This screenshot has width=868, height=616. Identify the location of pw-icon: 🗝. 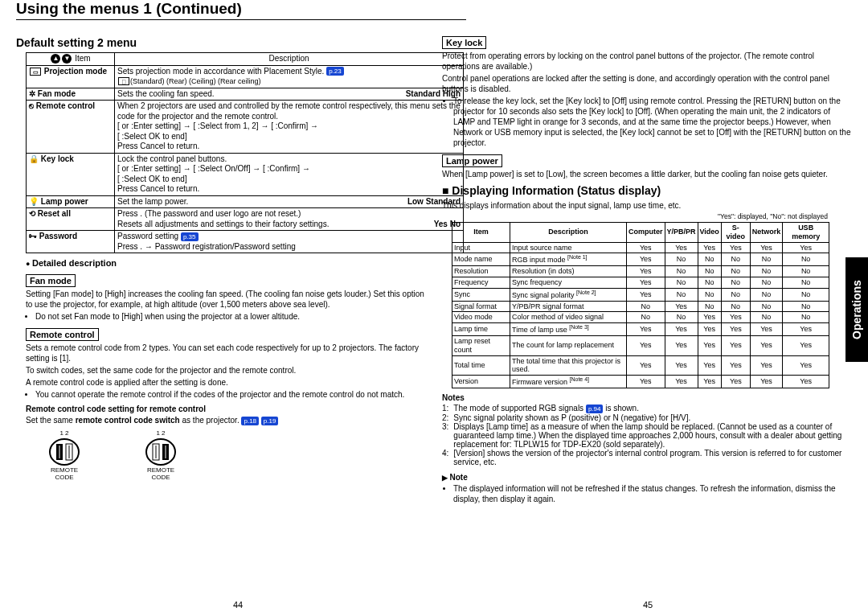
(33, 236).